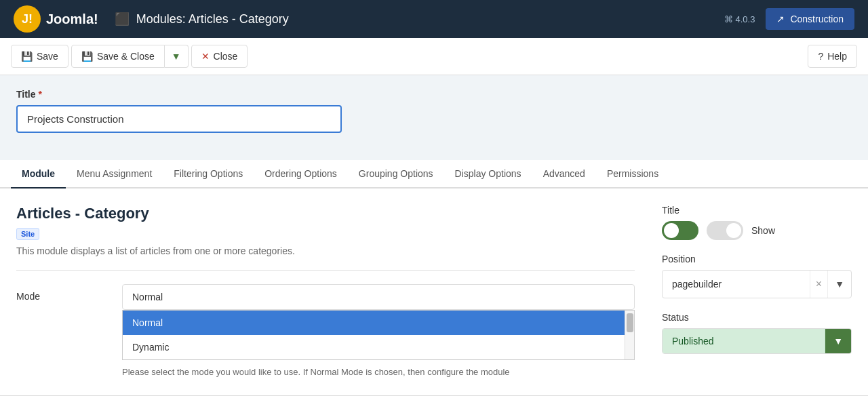  What do you see at coordinates (27, 19) in the screenshot?
I see `svg-text: J!` at bounding box center [27, 19].